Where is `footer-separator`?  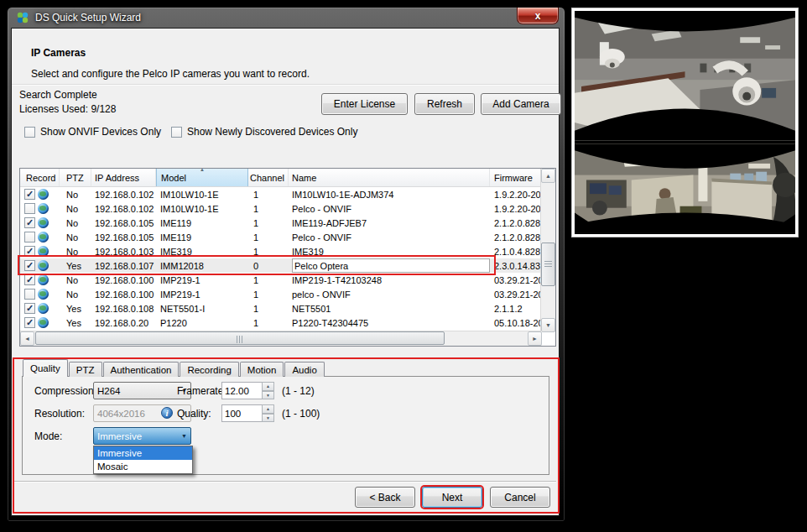 footer-separator is located at coordinates (285, 482).